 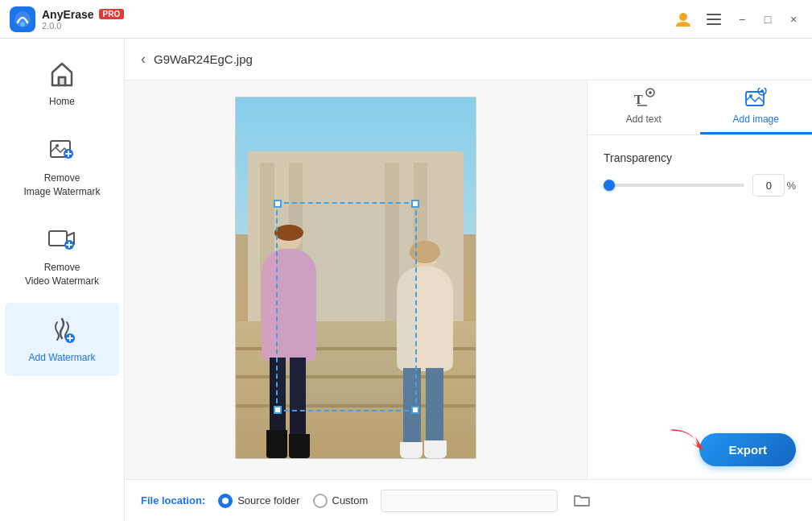 What do you see at coordinates (62, 84) in the screenshot?
I see `sidebar-item-home: Home` at bounding box center [62, 84].